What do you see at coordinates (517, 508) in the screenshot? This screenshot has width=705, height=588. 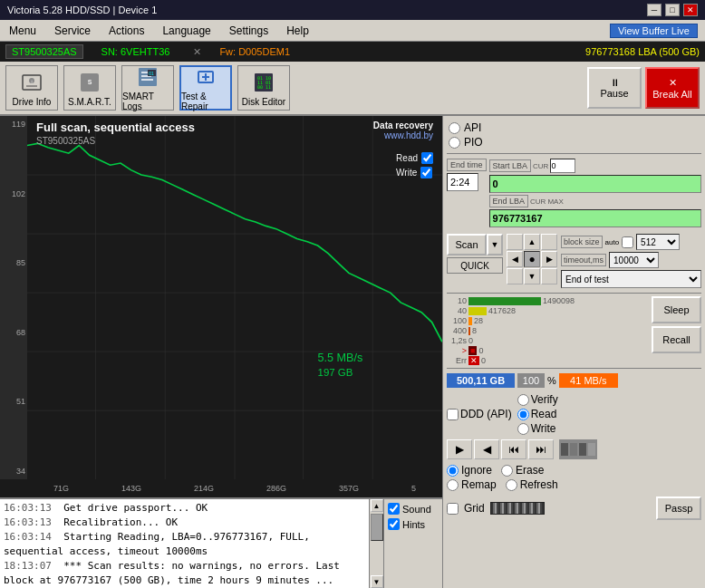 I see `grid-pattern` at bounding box center [517, 508].